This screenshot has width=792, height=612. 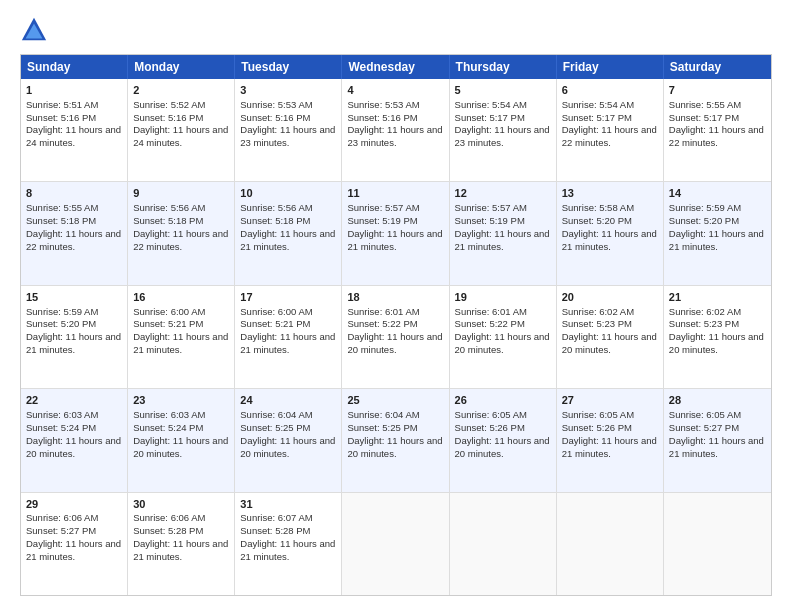 I want to click on sunset-text: Sunset: 5:28 PM, so click(x=168, y=530).